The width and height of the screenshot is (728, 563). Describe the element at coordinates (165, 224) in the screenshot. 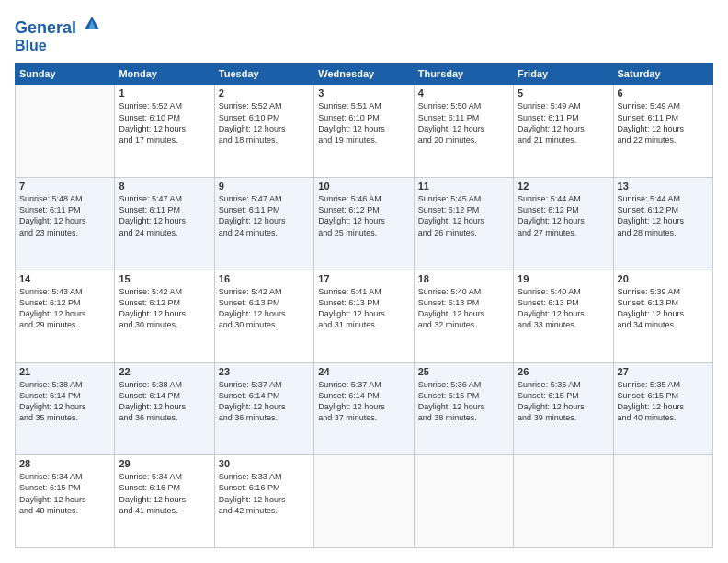

I see `calendar-cell: 8Sunrise: 5:47 AM Sunset: 6:11 PM Daylig…` at that location.